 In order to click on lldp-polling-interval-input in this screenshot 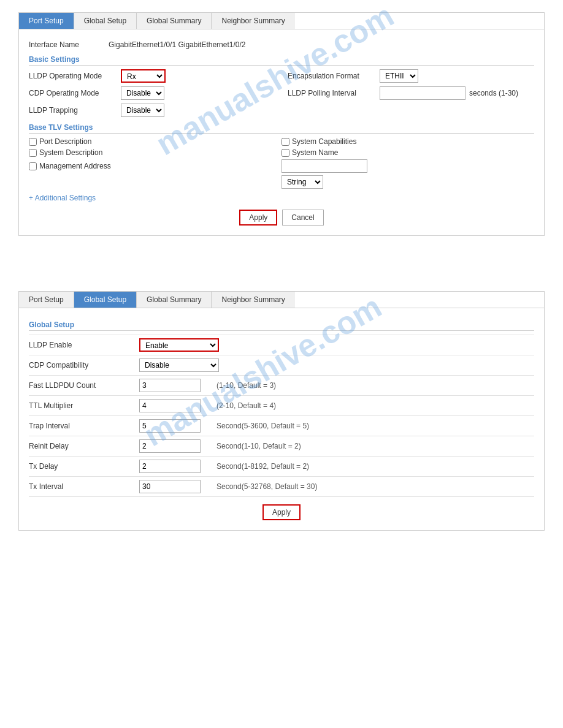, I will do `click(423, 93)`.